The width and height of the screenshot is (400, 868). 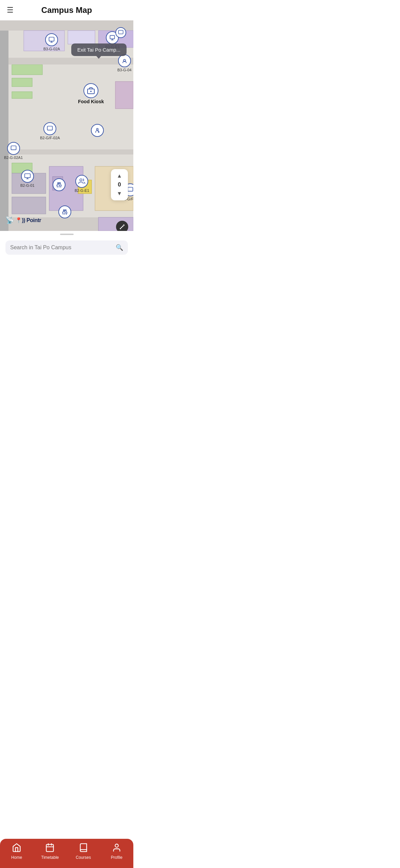 I want to click on drag-handle, so click(x=67, y=234).